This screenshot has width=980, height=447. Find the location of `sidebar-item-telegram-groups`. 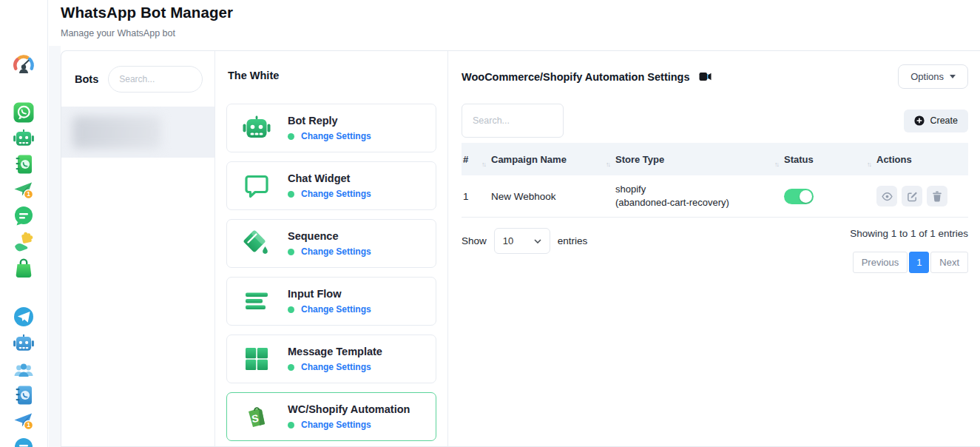

sidebar-item-telegram-groups is located at coordinates (24, 370).